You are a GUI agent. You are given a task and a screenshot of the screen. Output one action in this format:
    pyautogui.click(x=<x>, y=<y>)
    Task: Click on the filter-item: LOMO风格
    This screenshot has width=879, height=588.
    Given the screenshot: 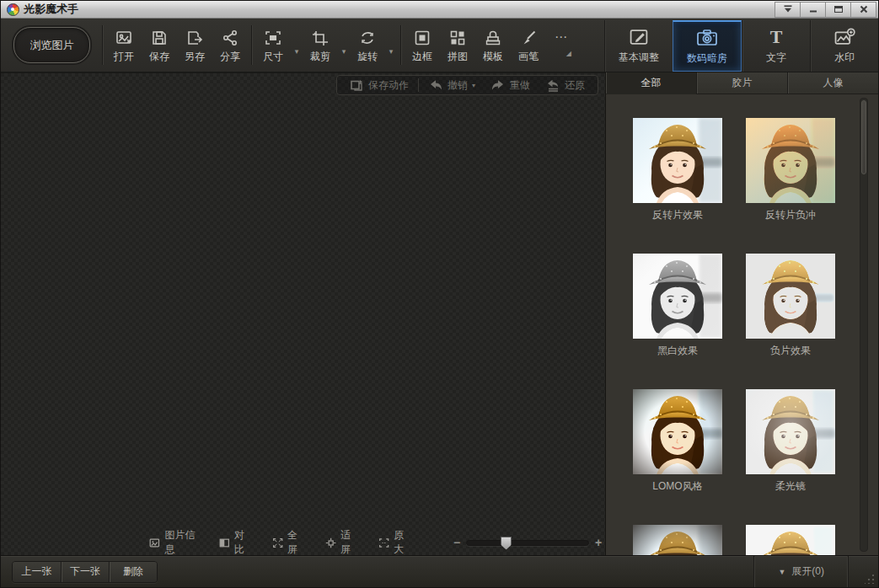 What is the action you would take?
    pyautogui.click(x=678, y=441)
    